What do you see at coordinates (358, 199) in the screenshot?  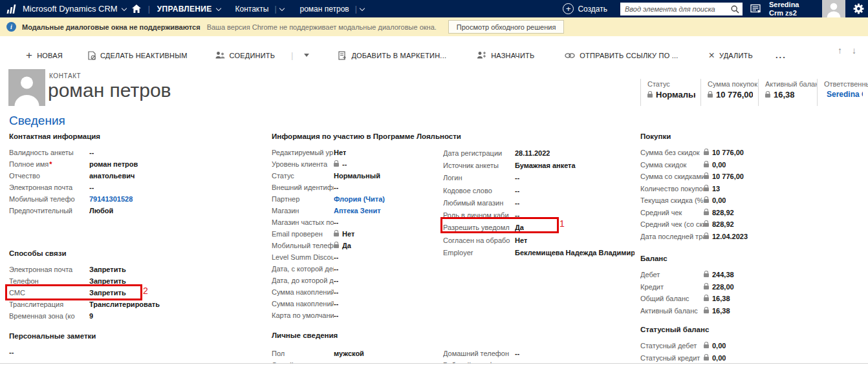 I see `field-row: ПартнерФлория (Чита)` at bounding box center [358, 199].